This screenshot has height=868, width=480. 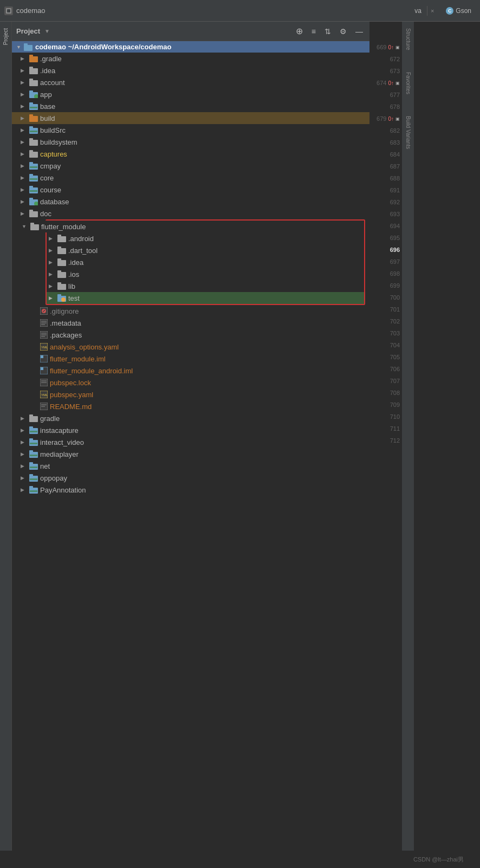 What do you see at coordinates (191, 359) in the screenshot?
I see `list-item: flutter_module.iml` at bounding box center [191, 359].